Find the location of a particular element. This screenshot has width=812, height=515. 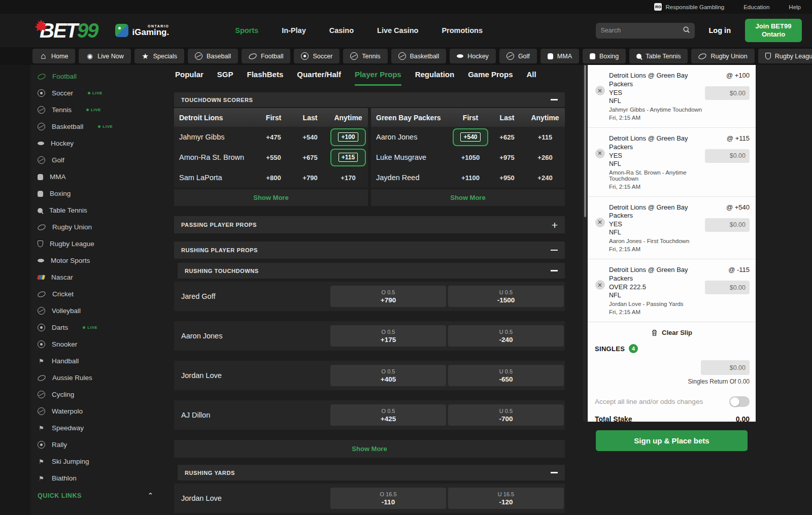

search-icon is located at coordinates (686, 30).